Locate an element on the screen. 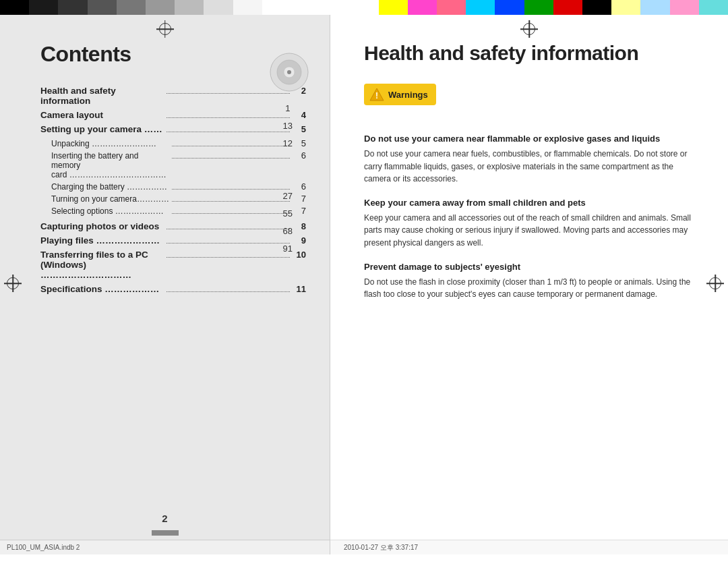 Image resolution: width=728 pixels, height=570 pixels. color-seg-lb is located at coordinates (655, 7).